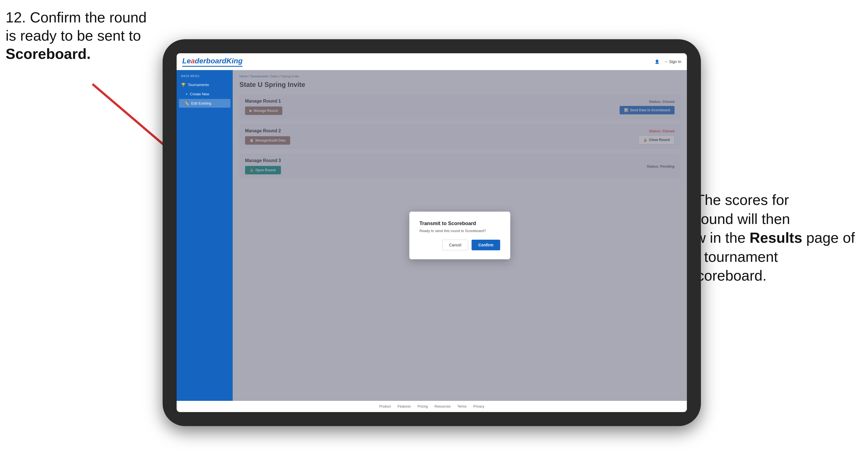 The image size is (868, 467). I want to click on nav-right: 👤 → Sign In, so click(668, 62).